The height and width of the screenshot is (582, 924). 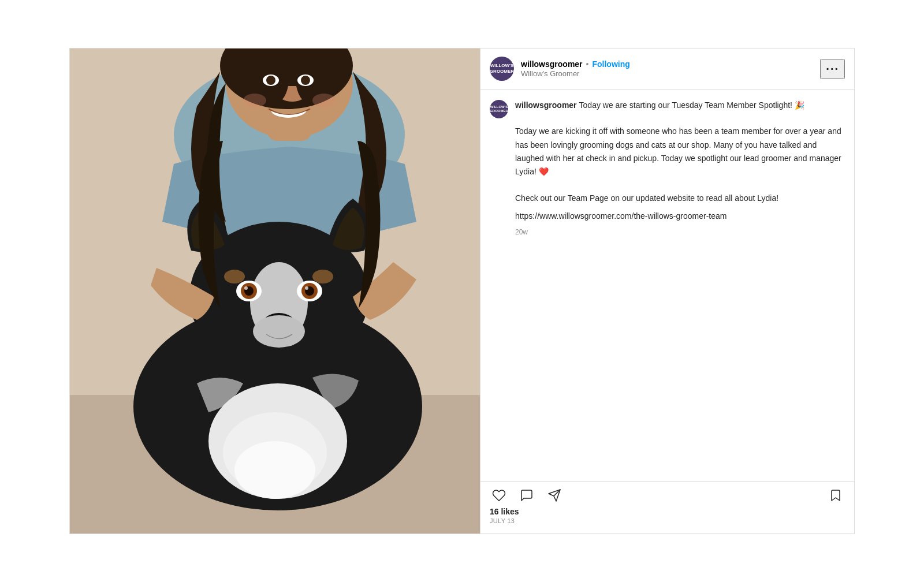 I want to click on post-date: JULY 13, so click(x=668, y=524).